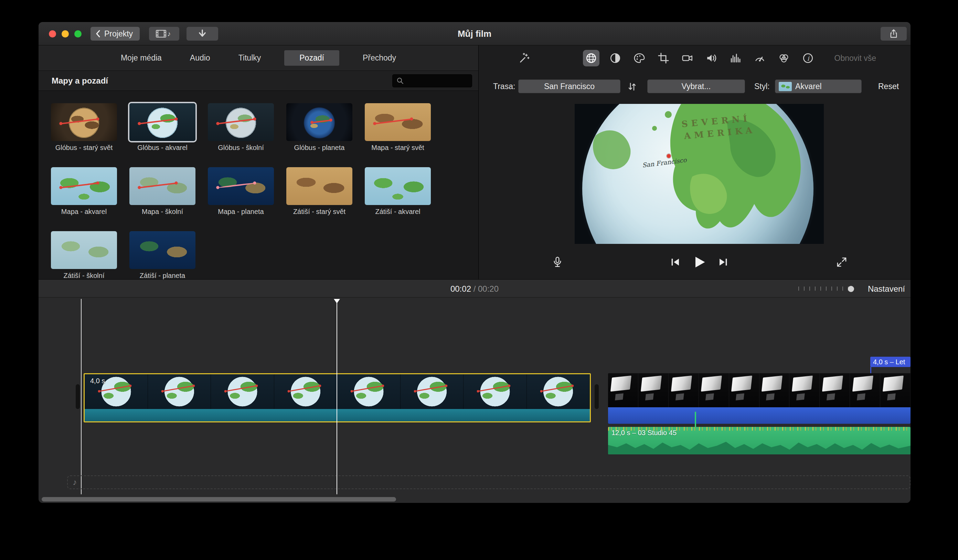 This screenshot has height=560, width=958. What do you see at coordinates (808, 58) in the screenshot?
I see `info-button: i` at bounding box center [808, 58].